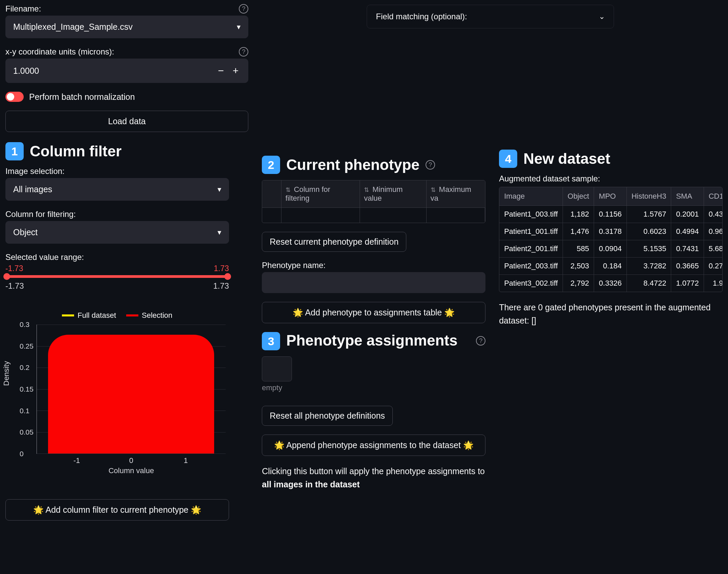 This screenshot has width=728, height=574. What do you see at coordinates (82, 97) in the screenshot?
I see `batch-norm-label: Perform batch normalization` at bounding box center [82, 97].